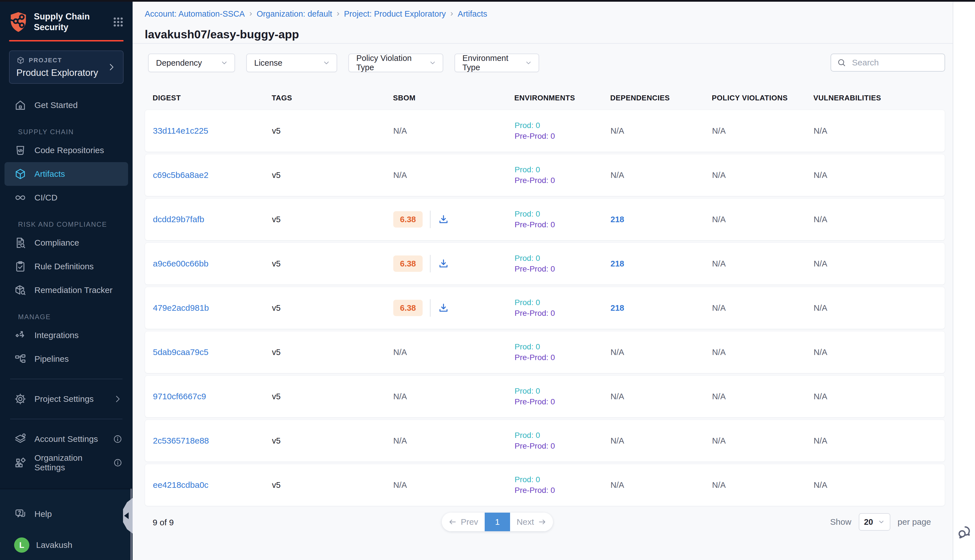 Image resolution: width=975 pixels, height=560 pixels. What do you see at coordinates (276, 219) in the screenshot?
I see `tag-value: v5` at bounding box center [276, 219].